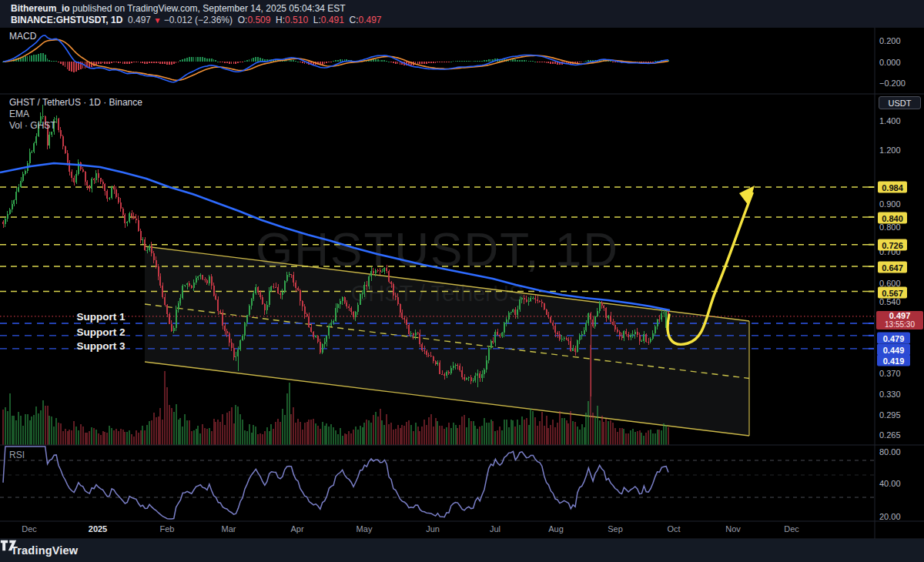 This screenshot has height=562, width=924. I want to click on time-axis-label: Aug, so click(556, 529).